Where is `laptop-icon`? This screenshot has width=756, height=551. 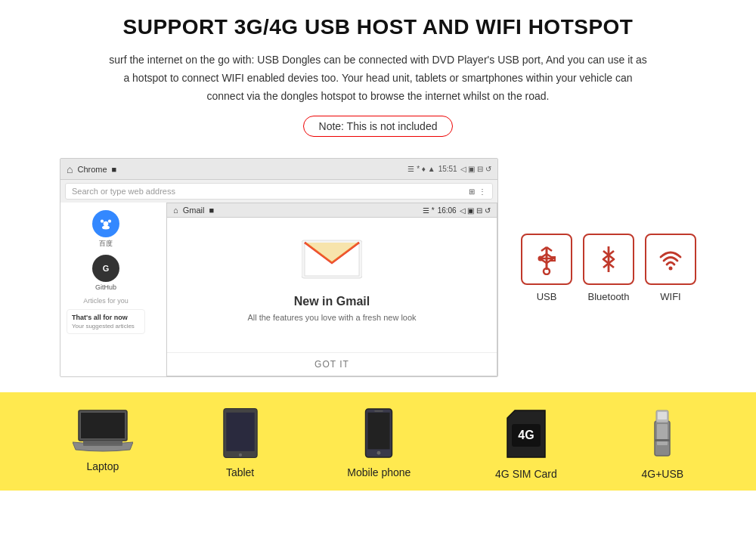 laptop-icon is located at coordinates (103, 430).